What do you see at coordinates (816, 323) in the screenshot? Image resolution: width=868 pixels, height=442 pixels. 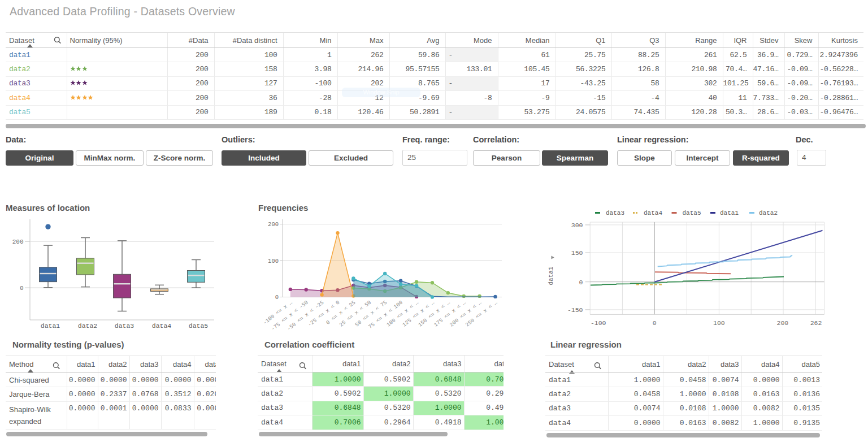 I see `svg-text: 262` at bounding box center [816, 323].